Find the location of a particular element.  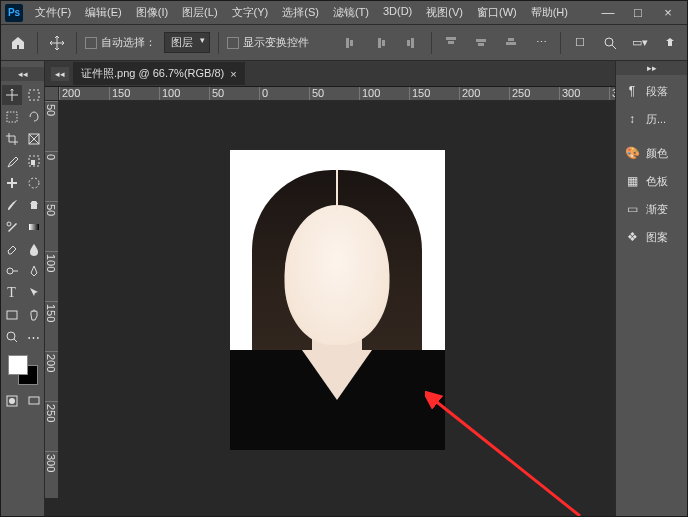

lasso-tool is located at coordinates (34, 117).